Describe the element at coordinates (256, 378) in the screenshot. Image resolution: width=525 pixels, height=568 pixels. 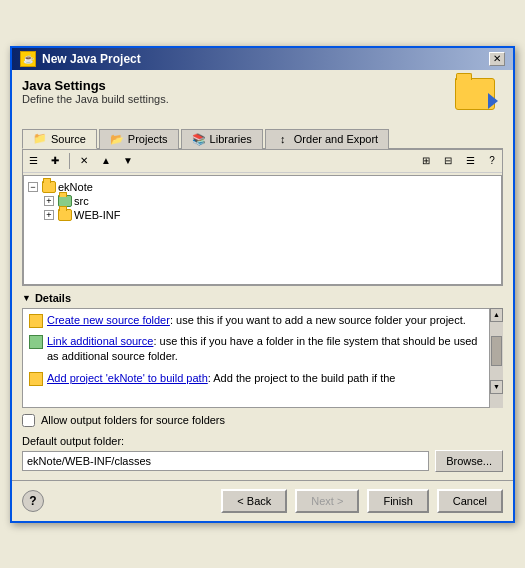
I see `detail-item-3: Add project 'ekNote' to build path` at that location.